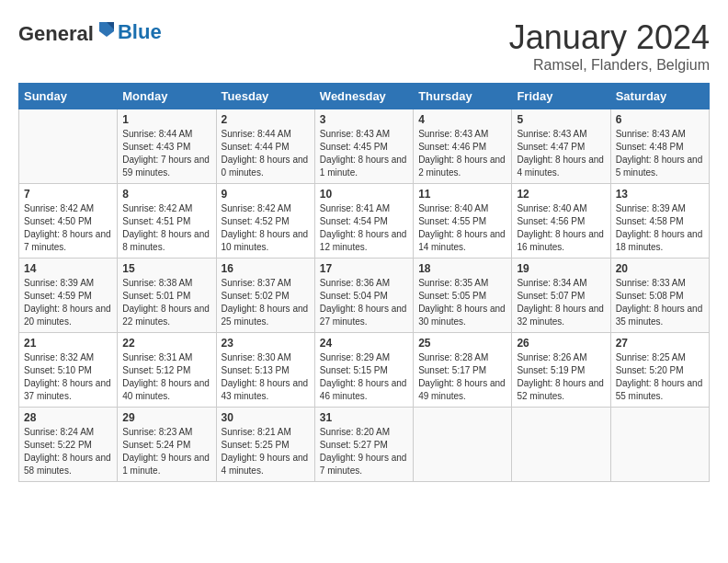  I want to click on day-number: 15, so click(166, 269).